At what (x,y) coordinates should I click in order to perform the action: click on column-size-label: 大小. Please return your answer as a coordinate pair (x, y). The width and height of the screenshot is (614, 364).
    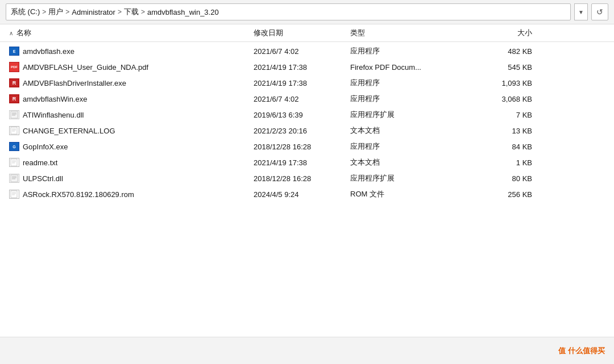
    Looking at the image, I should click on (525, 33).